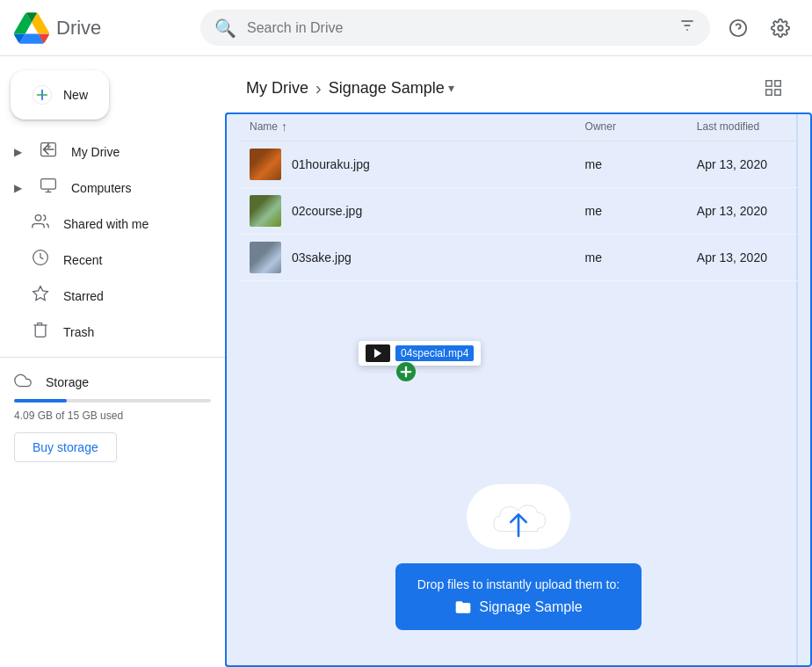  I want to click on file-table-header: Name ↑ Owner Last modified, so click(518, 127).